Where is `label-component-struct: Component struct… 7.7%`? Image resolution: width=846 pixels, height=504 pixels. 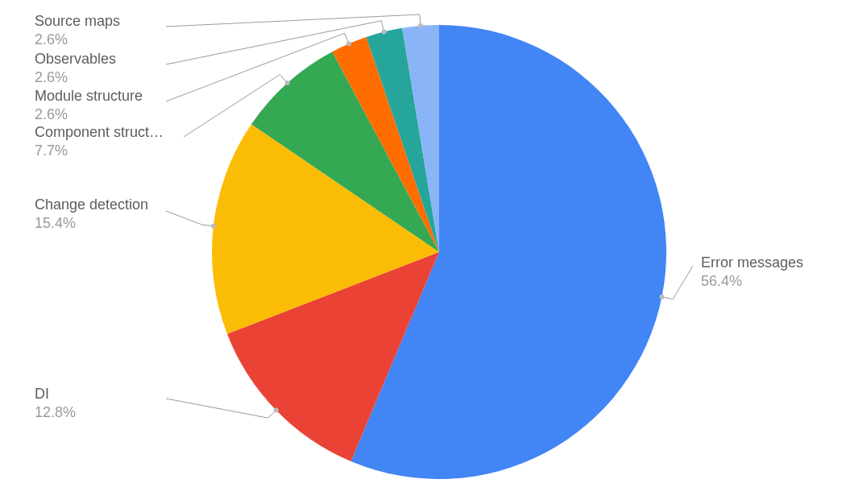
label-component-struct: Component struct… 7.7% is located at coordinates (99, 142).